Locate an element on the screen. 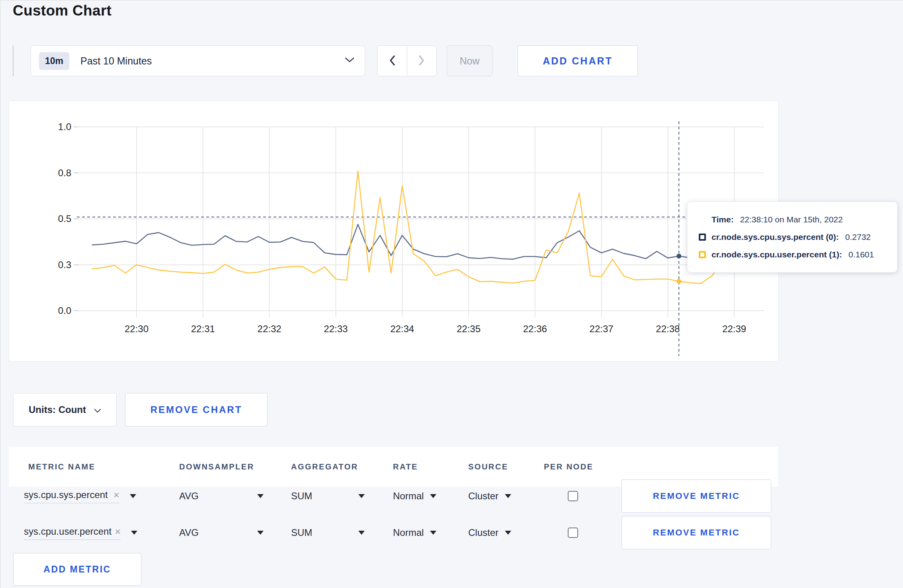  time-pager is located at coordinates (407, 61).